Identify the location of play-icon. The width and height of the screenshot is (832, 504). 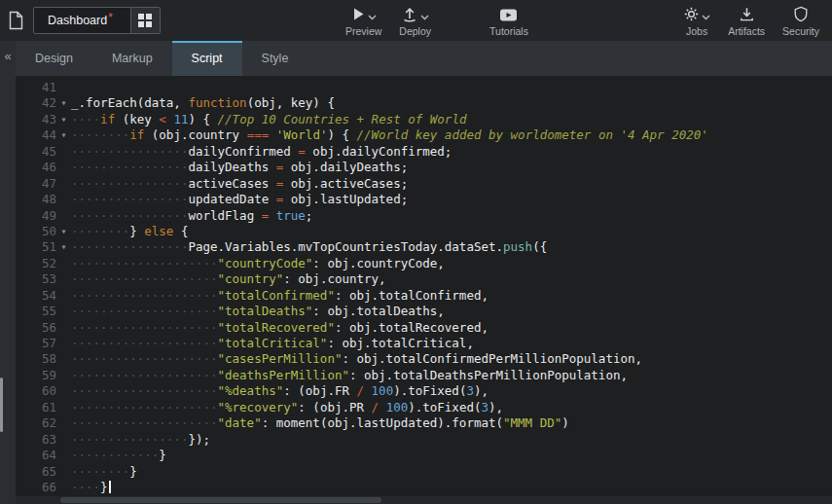
(358, 14).